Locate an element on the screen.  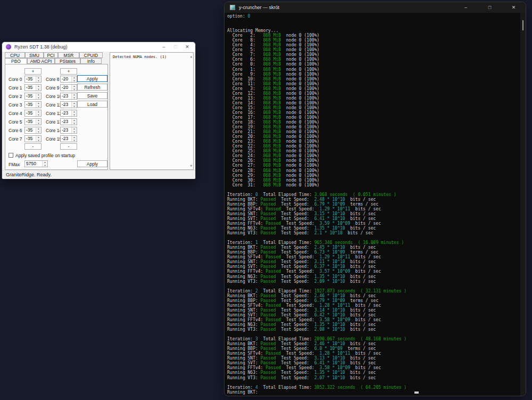
core-3-offset-spinner-value: -35 is located at coordinates (30, 104).